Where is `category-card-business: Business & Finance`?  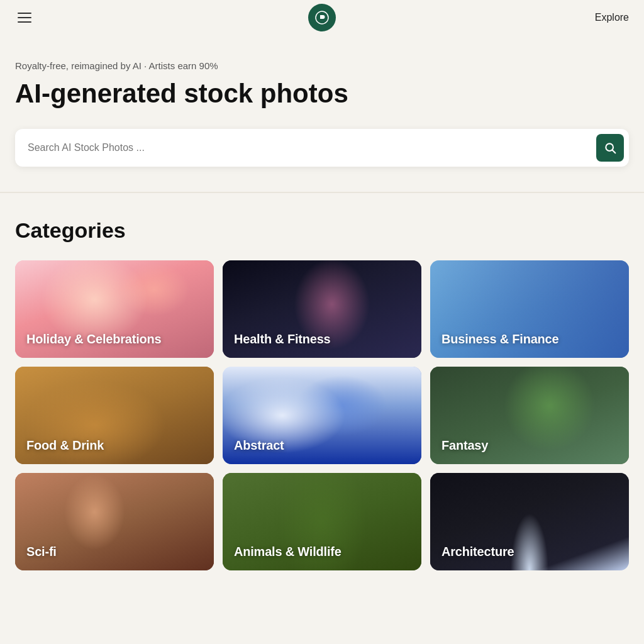 category-card-business: Business & Finance is located at coordinates (530, 309).